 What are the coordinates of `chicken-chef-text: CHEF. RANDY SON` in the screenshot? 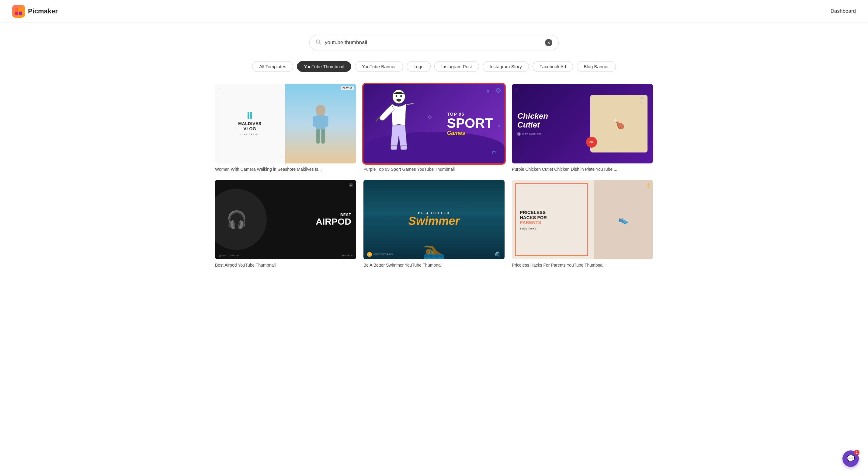 It's located at (532, 134).